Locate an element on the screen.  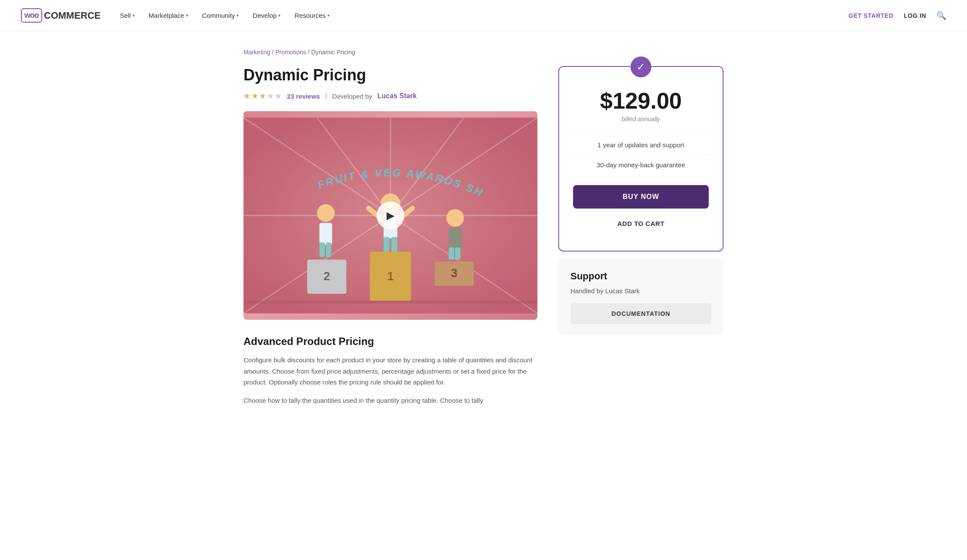
pricing-card: ✓ $129.00 billed annually 1 year of upda… is located at coordinates (641, 159).